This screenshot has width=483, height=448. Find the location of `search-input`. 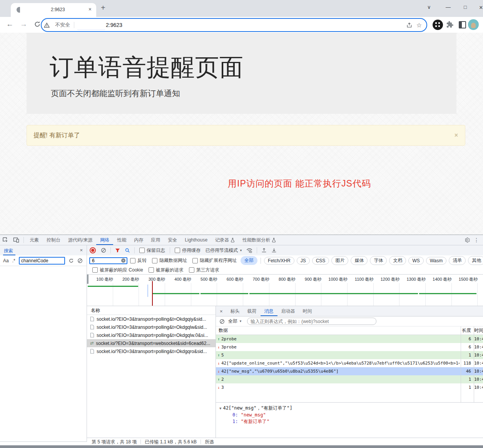

search-input is located at coordinates (42, 261).